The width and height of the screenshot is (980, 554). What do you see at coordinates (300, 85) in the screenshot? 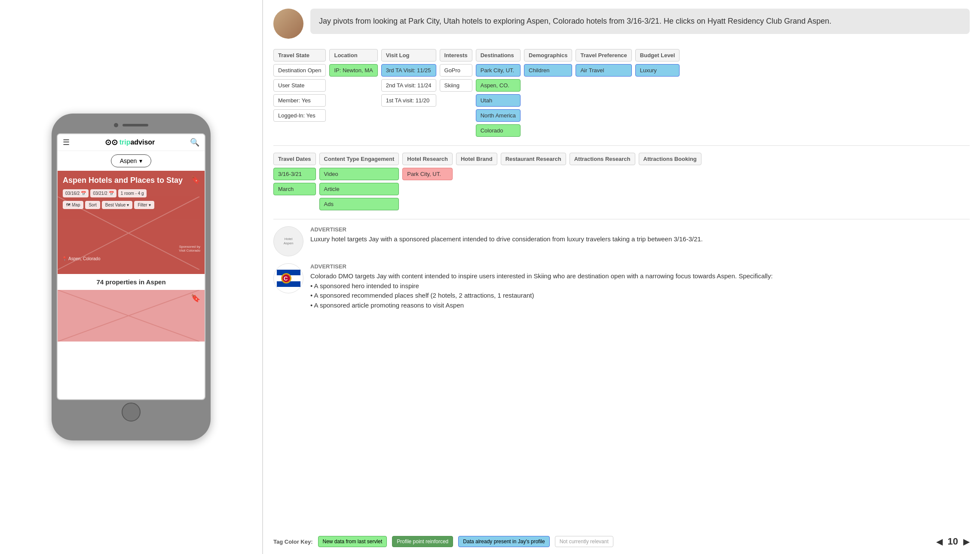
I see `travel-state-column: Travel State Destination Open User State…` at bounding box center [300, 85].